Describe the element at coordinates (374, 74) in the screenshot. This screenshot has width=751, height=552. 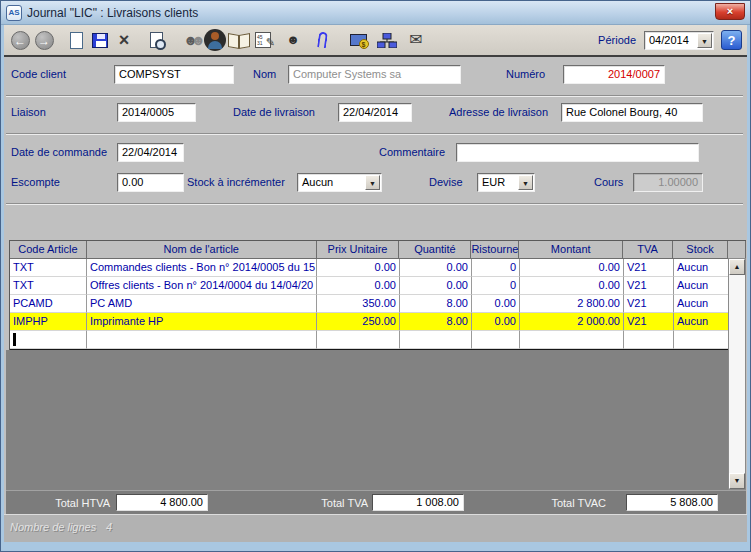
I see `nom-field: Computer Systems sa` at that location.